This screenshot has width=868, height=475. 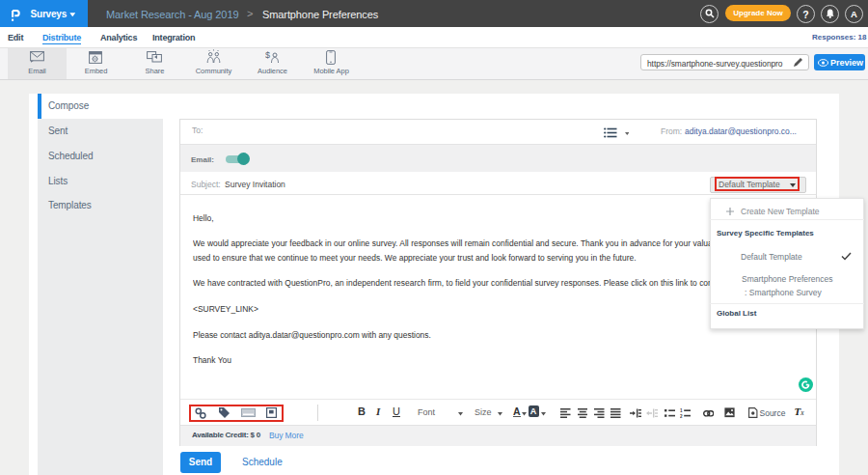 What do you see at coordinates (681, 411) in the screenshot?
I see `svg-text: 1` at bounding box center [681, 411].